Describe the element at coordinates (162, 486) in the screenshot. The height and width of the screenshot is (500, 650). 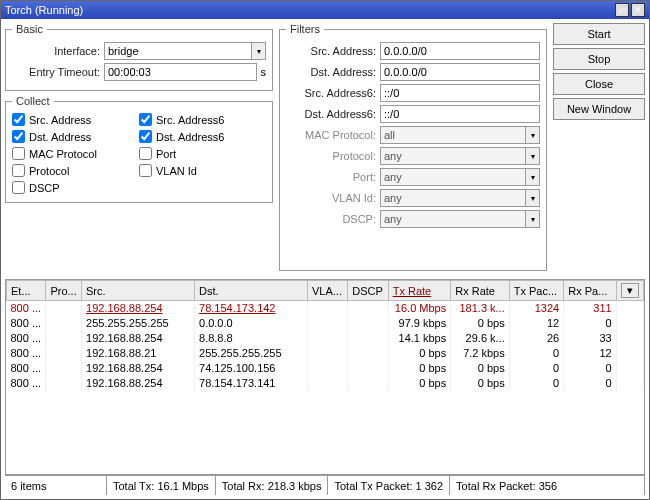
I see `status-totaltx: Total Tx: 16.1 Mbps` at that location.